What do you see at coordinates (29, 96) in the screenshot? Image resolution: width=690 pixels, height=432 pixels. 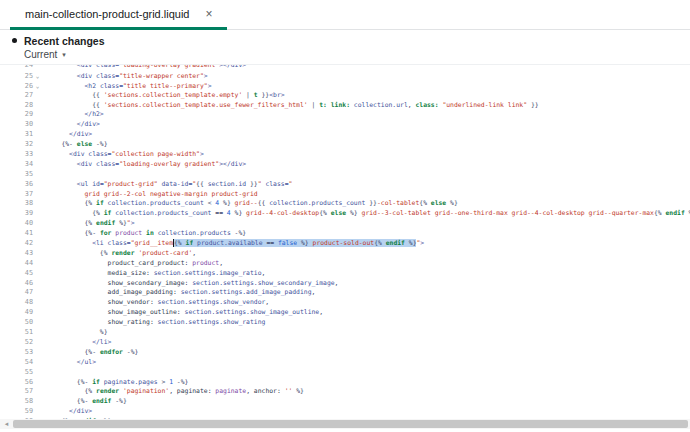 I see `line-number: 27` at bounding box center [29, 96].